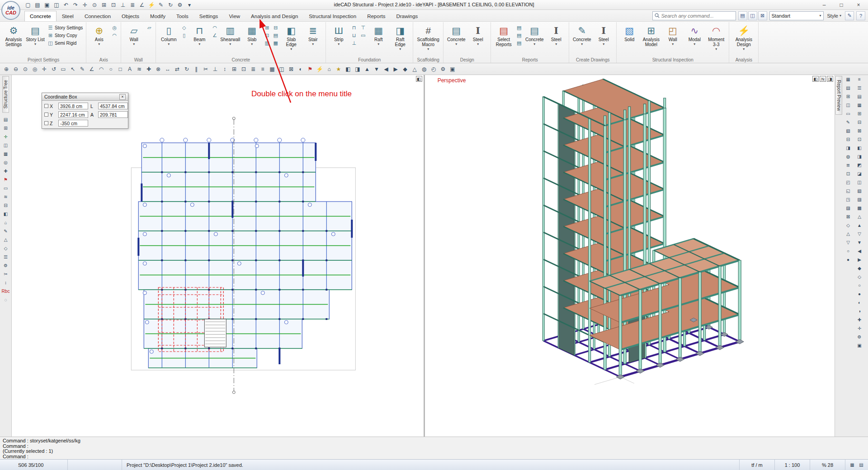 The height and width of the screenshot is (470, 868). Describe the element at coordinates (848, 191) in the screenshot. I see `corner-bl-icon: ◱` at that location.